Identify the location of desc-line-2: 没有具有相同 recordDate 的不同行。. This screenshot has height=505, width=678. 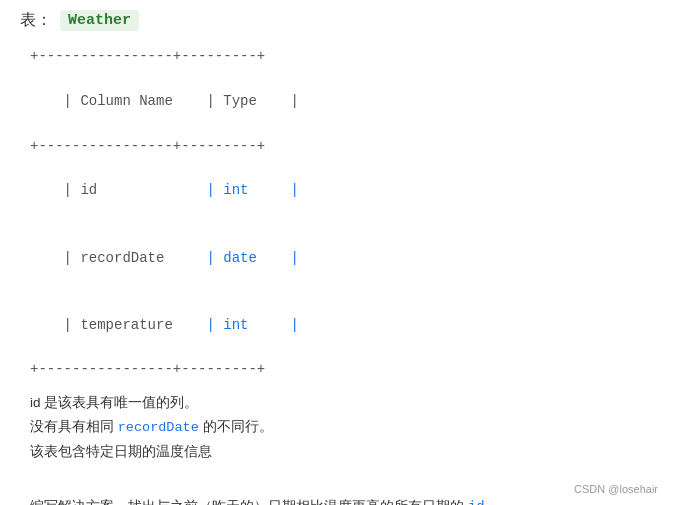
(344, 428).